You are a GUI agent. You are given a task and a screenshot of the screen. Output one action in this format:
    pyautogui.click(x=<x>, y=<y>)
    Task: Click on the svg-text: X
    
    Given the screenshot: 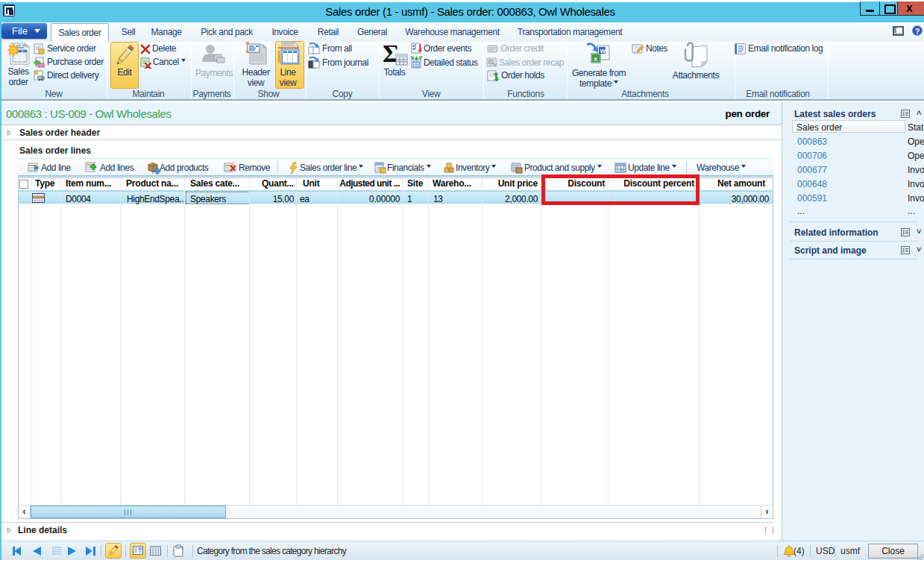 What is the action you would take?
    pyautogui.click(x=596, y=60)
    